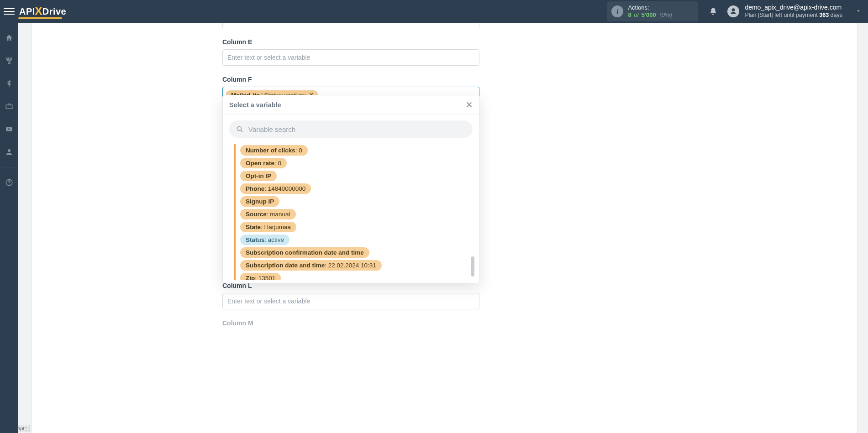 This screenshot has height=433, width=868. What do you see at coordinates (40, 18) in the screenshot?
I see `brand-underline` at bounding box center [40, 18].